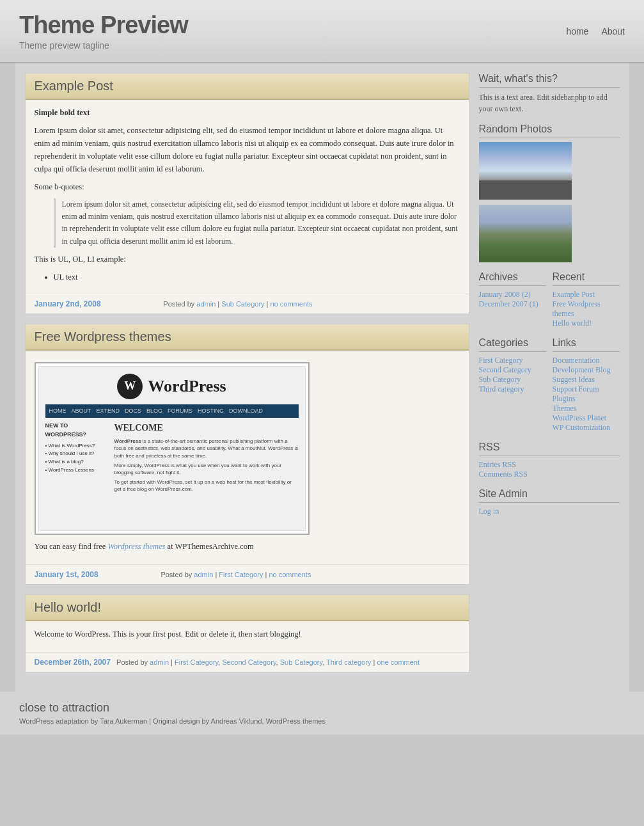 The height and width of the screenshot is (826, 644). What do you see at coordinates (586, 380) in the screenshot?
I see `link-2: Suggest Ideas` at bounding box center [586, 380].